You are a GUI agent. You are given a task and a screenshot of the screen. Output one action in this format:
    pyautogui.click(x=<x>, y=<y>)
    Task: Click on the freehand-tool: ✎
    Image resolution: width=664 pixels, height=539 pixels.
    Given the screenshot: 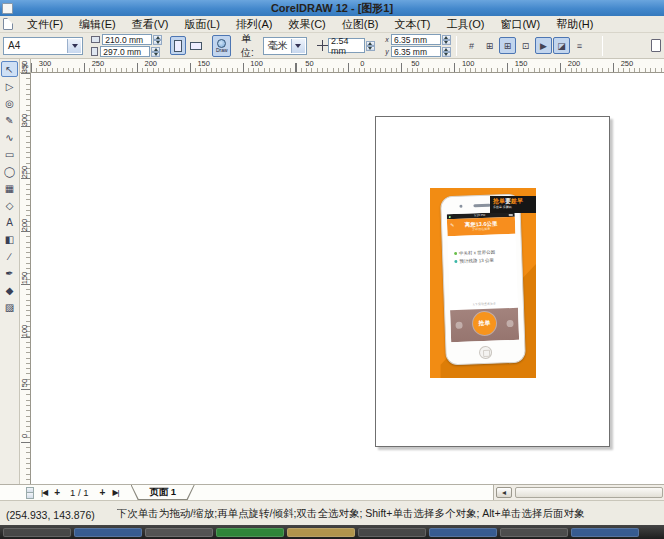 What is the action you would take?
    pyautogui.click(x=10, y=120)
    